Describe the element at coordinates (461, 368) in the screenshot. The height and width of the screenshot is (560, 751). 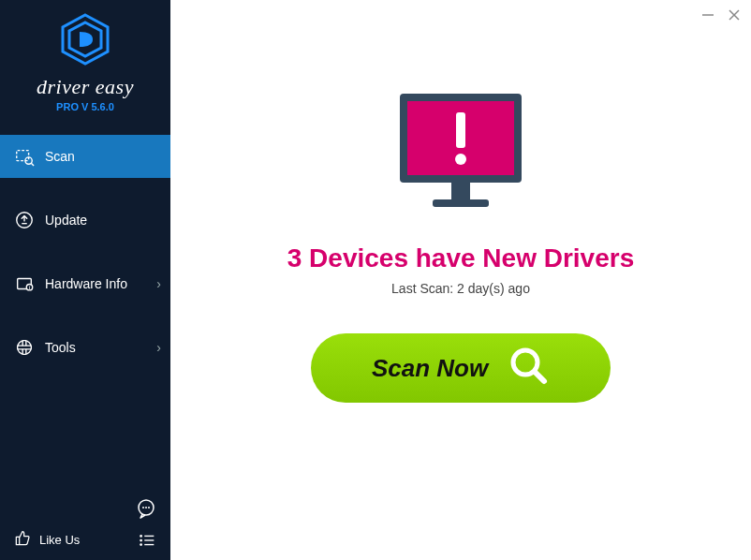
I see `scan-now-button: Scan Now` at that location.